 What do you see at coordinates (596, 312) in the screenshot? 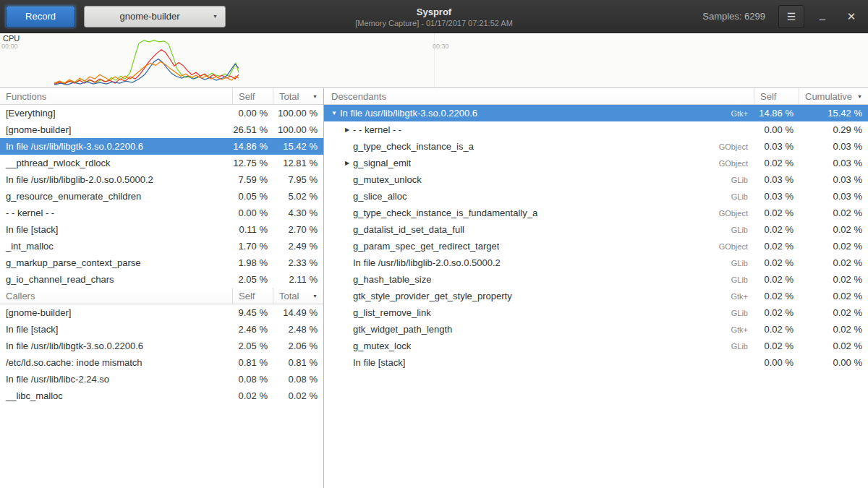
I see `tree-row: g_list_remove_linkGLib0.02 %0.02 %` at bounding box center [596, 312].